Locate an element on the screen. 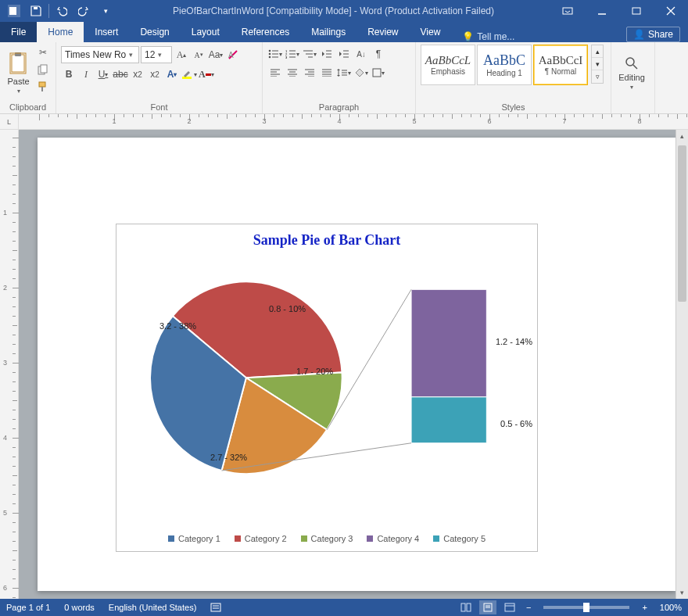  save-icon is located at coordinates (36, 11).